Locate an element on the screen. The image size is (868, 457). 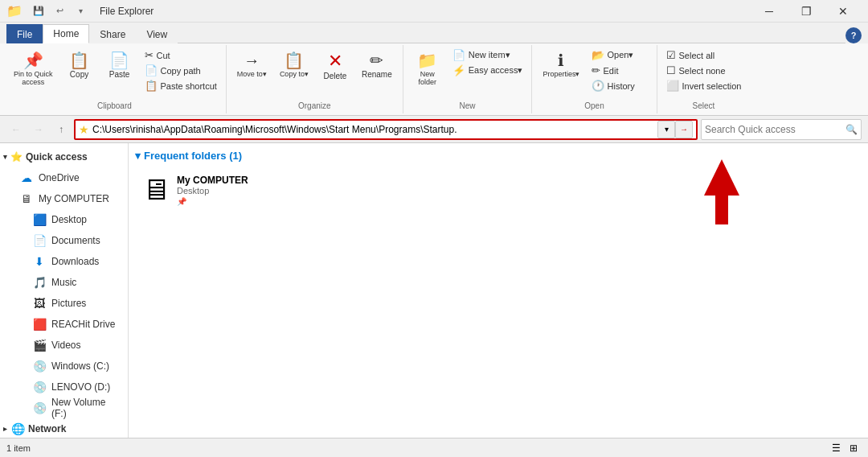
ribbon-group-clipboard: 📌 Pin to Quickaccess 📋 Copy 📄 Paste ✂ Cu… is located at coordinates (115, 79).